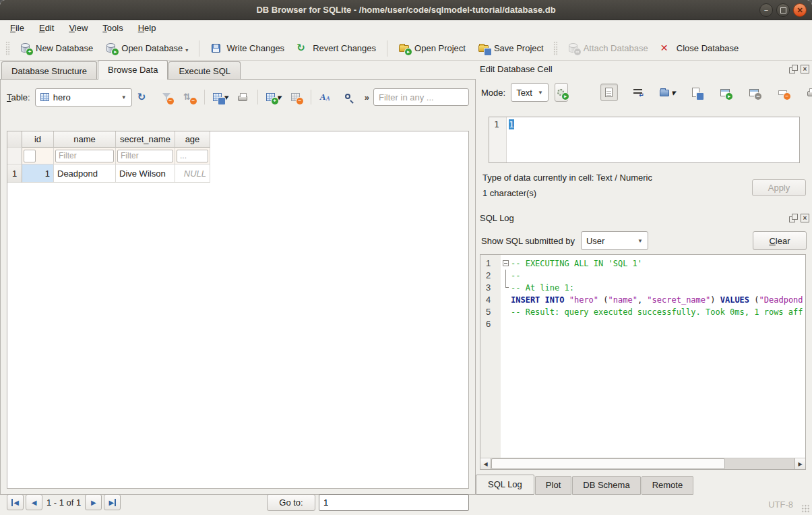 The width and height of the screenshot is (812, 515). Describe the element at coordinates (561, 92) in the screenshot. I see `apply-mode-button` at that location.